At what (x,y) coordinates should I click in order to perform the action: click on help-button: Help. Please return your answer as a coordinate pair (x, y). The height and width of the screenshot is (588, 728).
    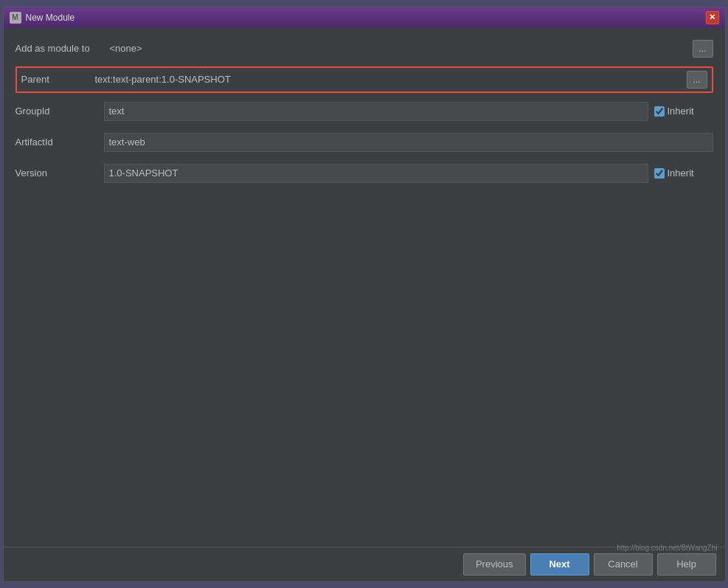
    Looking at the image, I should click on (687, 564).